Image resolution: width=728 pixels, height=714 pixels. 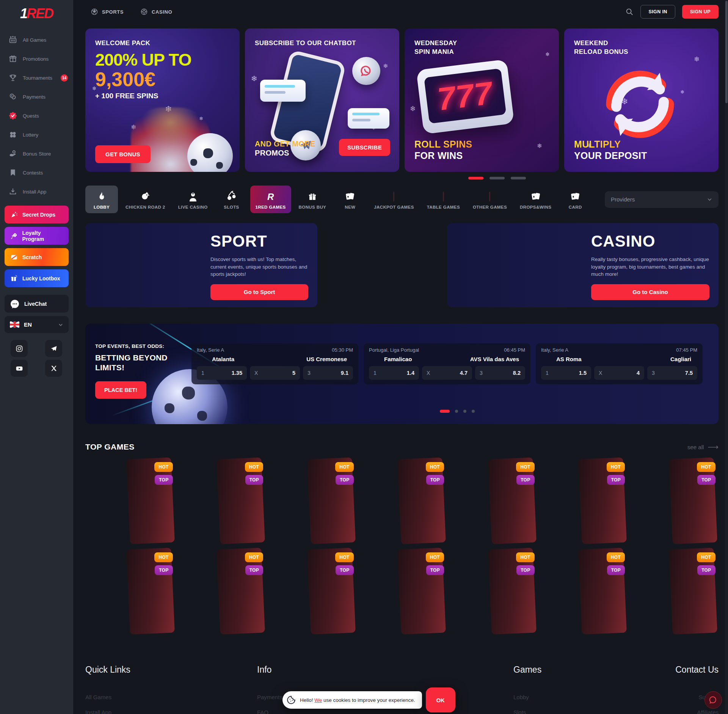 I want to click on footer-link-lobby: Lobby, so click(x=527, y=697).